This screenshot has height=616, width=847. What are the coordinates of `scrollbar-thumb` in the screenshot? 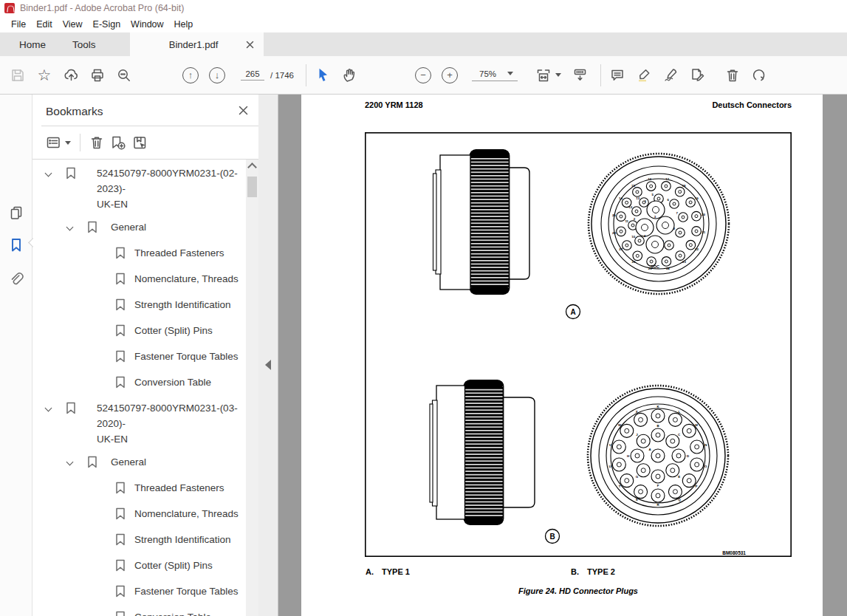 It's located at (253, 187).